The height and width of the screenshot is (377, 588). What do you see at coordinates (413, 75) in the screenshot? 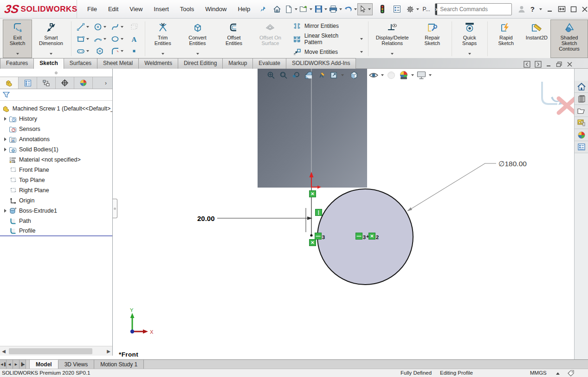
I see `edit-appearance-dropdown` at bounding box center [413, 75].